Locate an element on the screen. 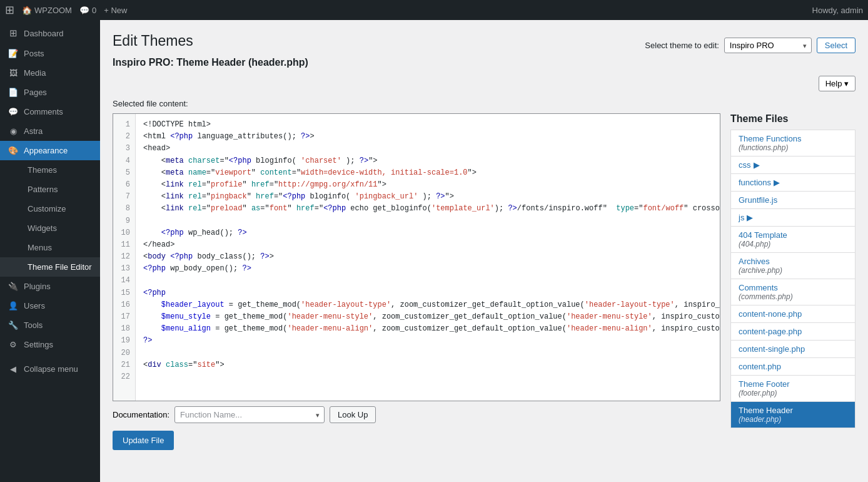 This screenshot has height=482, width=868. file-folder-functions: functions ▶ is located at coordinates (793, 183).